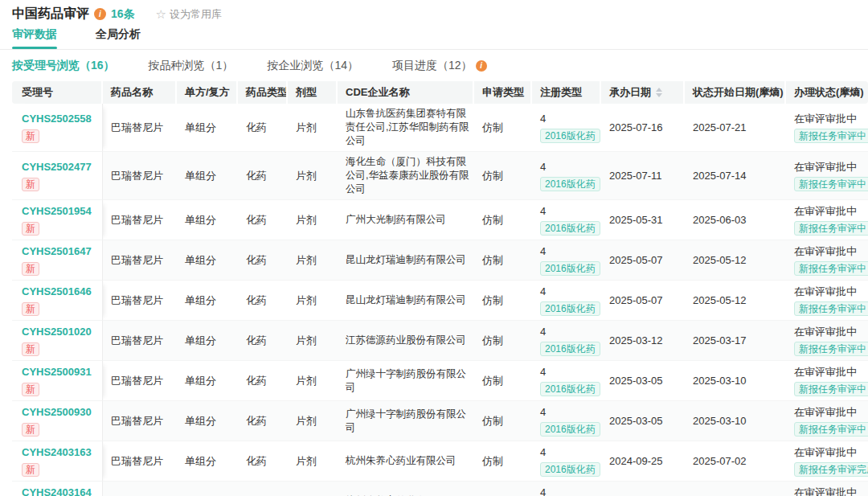 The height and width of the screenshot is (496, 868). Describe the element at coordinates (440, 260) in the screenshot. I see `table-row: CYHS2501647 新 巴瑞替尼片 单组分 化药 片剂 昆山龙灯瑞迪制药有限…` at that location.